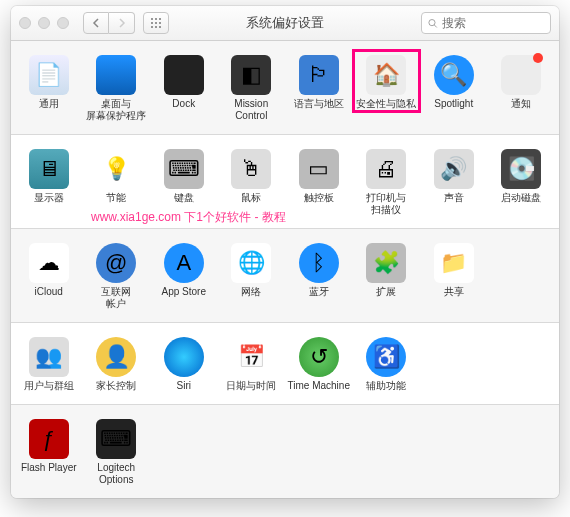  I want to click on parental-icon: 👤, so click(116, 357).